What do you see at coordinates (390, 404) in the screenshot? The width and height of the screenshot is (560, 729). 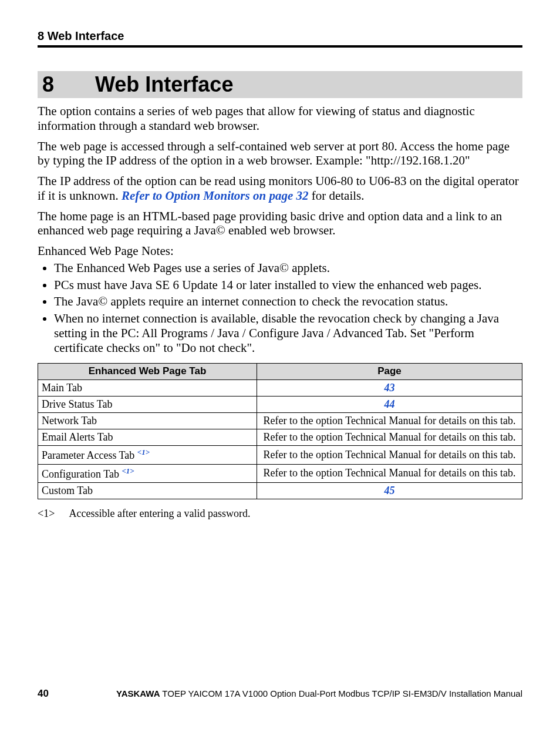 I see `table-cell-page: 44` at bounding box center [390, 404].